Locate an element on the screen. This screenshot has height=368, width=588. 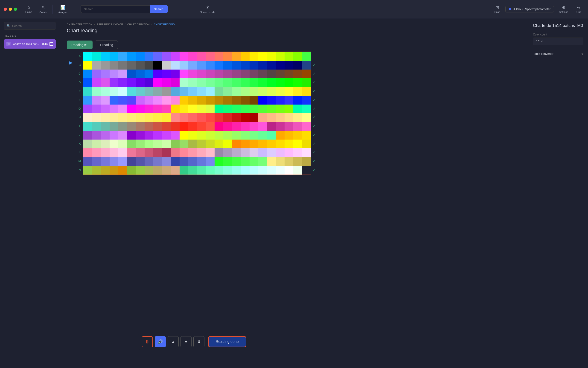
color-cell-C14 is located at coordinates (201, 74).